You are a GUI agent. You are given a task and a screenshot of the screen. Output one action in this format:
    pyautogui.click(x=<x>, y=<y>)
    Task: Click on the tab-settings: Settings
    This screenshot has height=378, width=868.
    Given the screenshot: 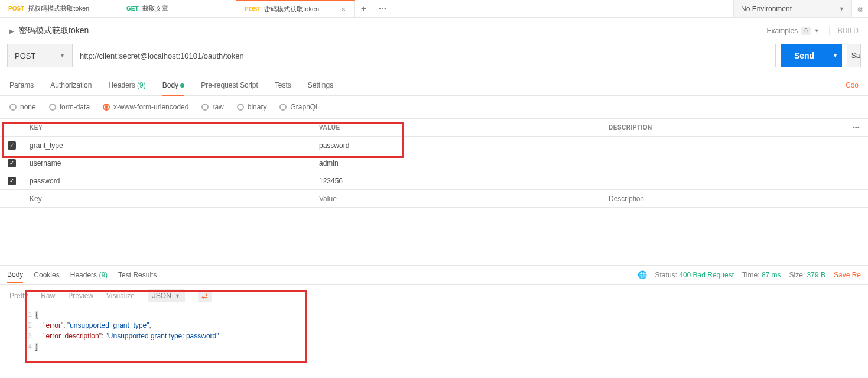 What is the action you would take?
    pyautogui.click(x=320, y=85)
    